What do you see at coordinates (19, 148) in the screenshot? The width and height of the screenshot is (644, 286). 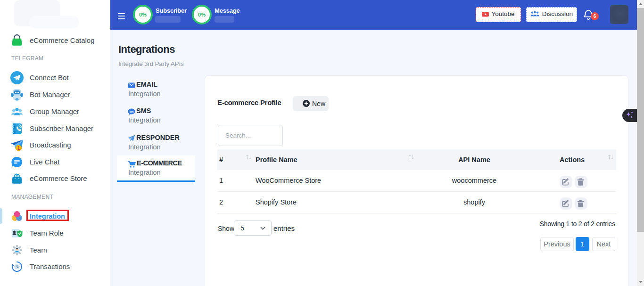 I see `svg-text: 1` at bounding box center [19, 148].